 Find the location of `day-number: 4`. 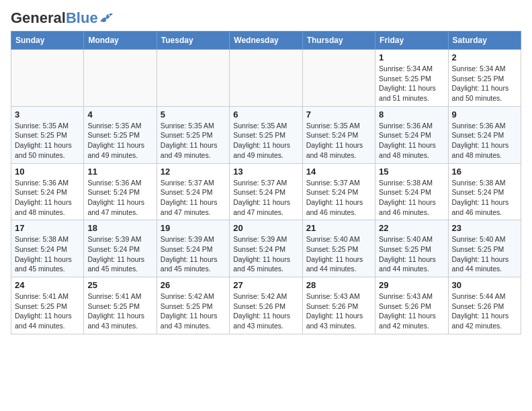

day-number: 4 is located at coordinates (120, 114).